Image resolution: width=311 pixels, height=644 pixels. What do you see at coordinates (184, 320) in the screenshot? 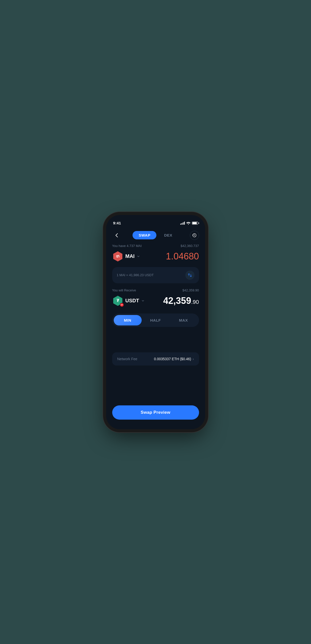
I see `max-button: MAX` at bounding box center [184, 320].